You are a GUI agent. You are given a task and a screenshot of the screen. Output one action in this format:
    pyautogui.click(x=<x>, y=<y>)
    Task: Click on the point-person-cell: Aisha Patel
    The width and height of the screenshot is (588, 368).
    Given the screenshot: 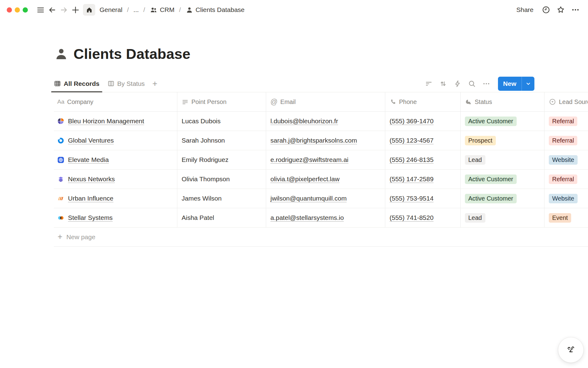 What is the action you would take?
    pyautogui.click(x=222, y=218)
    